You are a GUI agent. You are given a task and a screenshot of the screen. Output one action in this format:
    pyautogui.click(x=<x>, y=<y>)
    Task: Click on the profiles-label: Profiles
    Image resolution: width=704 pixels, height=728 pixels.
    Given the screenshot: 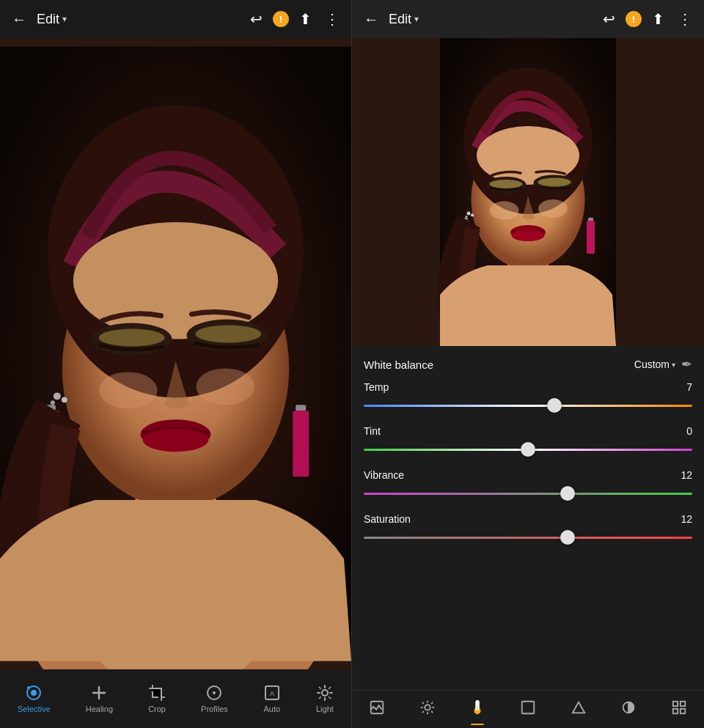 What is the action you would take?
    pyautogui.click(x=214, y=709)
    